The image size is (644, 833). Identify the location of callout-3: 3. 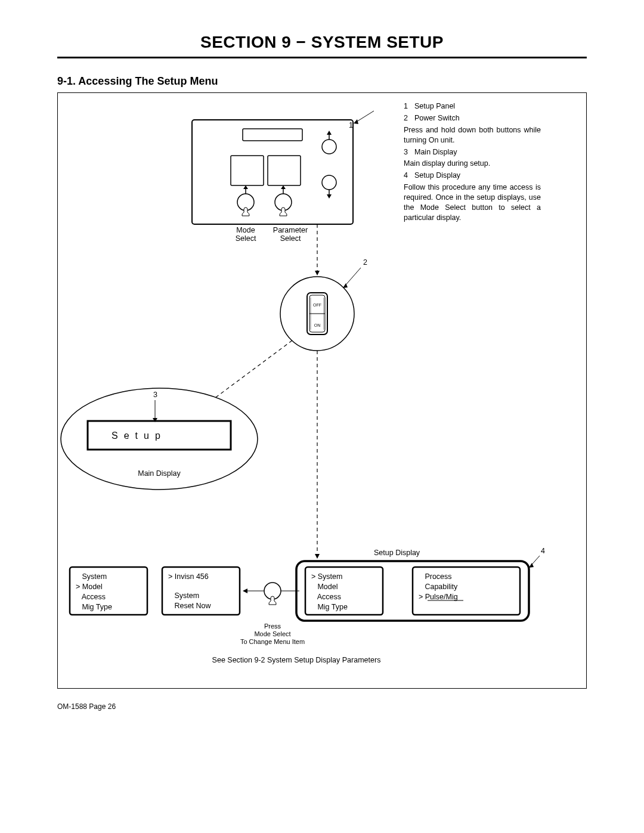
(155, 395).